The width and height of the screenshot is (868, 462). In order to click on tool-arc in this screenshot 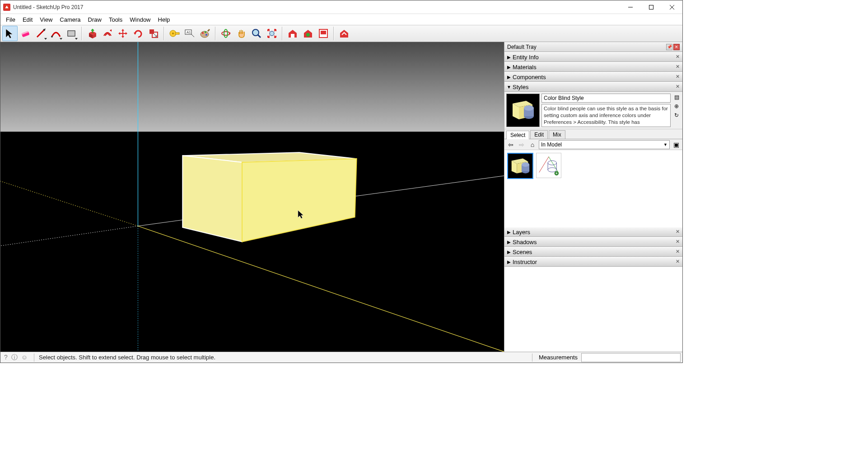, I will do `click(56, 33)`.